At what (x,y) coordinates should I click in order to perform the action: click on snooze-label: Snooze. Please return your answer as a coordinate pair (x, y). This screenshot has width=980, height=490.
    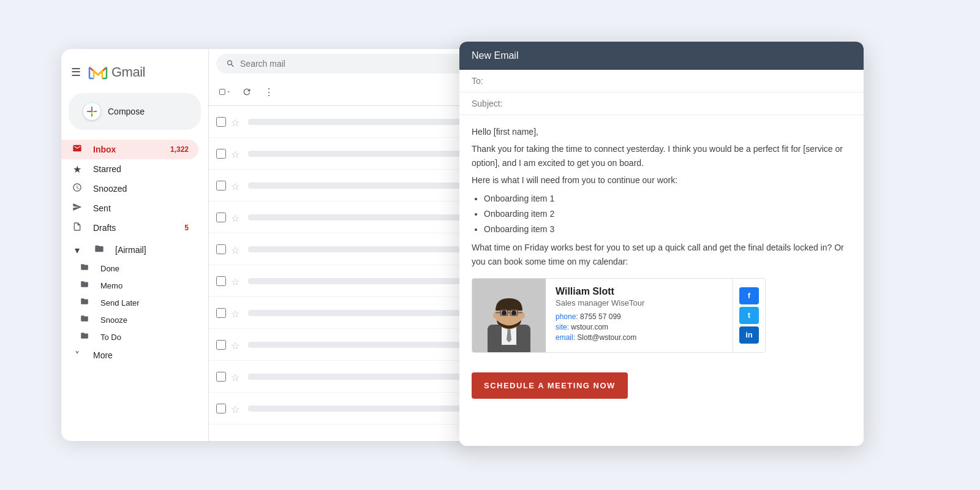
    Looking at the image, I should click on (145, 320).